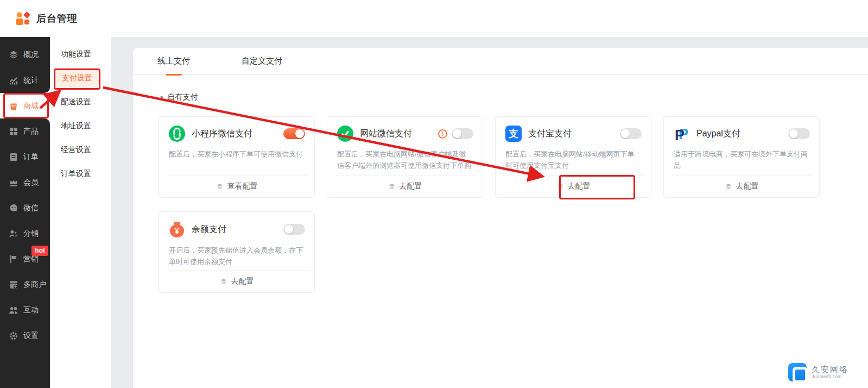 The image size is (868, 388). I want to click on sidebar-item-label: 多商户, so click(35, 285).